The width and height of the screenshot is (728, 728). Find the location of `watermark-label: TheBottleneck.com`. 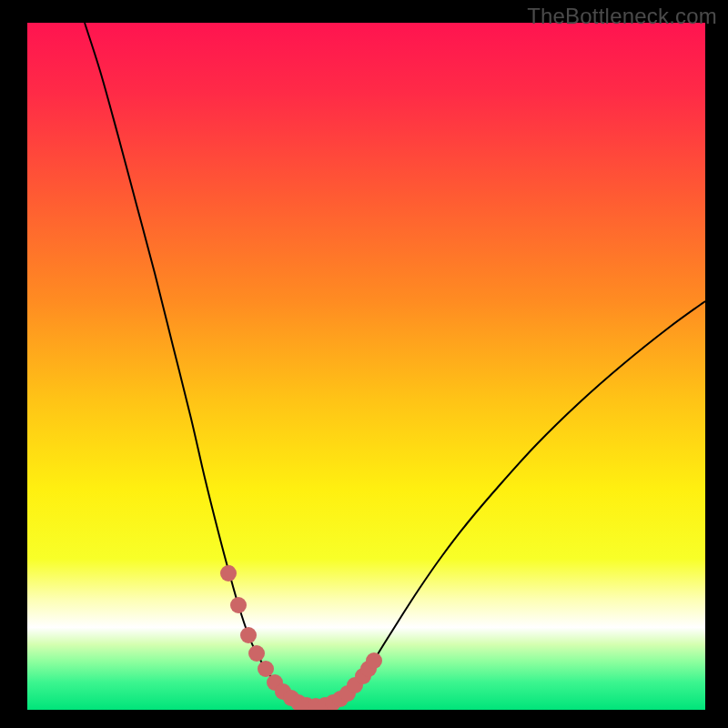

watermark-label: TheBottleneck.com is located at coordinates (622, 16).